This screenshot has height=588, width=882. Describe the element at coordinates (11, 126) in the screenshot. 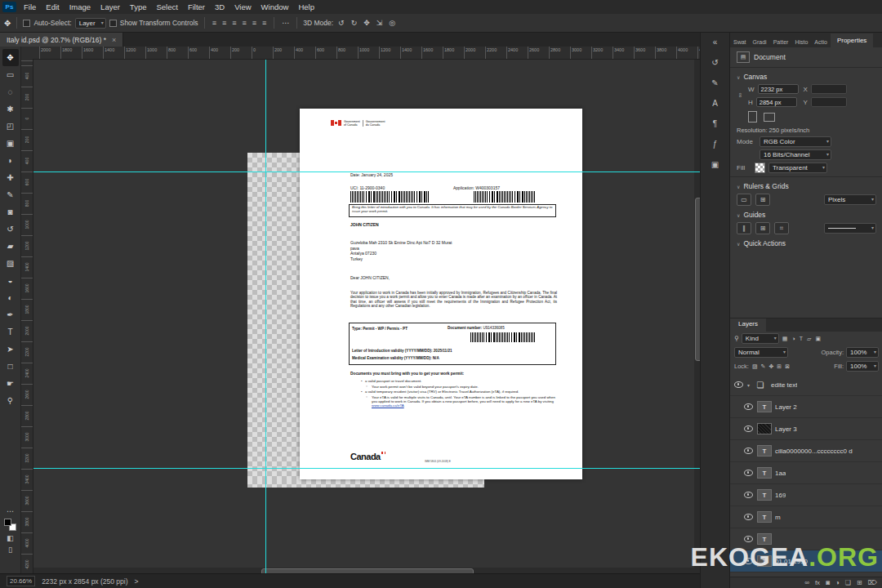

I see `crop-tool: ◰` at that location.